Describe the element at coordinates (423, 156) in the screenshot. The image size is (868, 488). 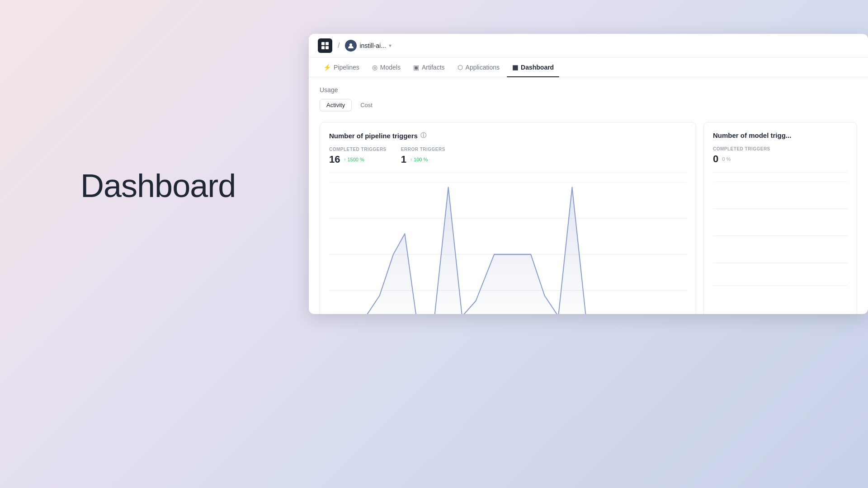
I see `error-triggers-stat: ERROR TRIGGERS 1 ↑ 100 %` at that location.